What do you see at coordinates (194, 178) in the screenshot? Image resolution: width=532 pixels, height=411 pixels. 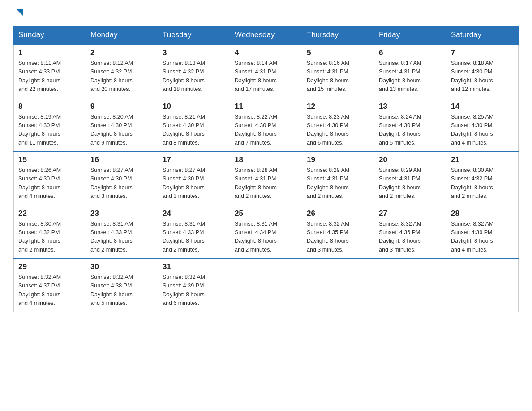 I see `calendar-cell: 17 Sunrise: 8:27 AMSunset: 4:30 PMDaylig…` at bounding box center [194, 178].